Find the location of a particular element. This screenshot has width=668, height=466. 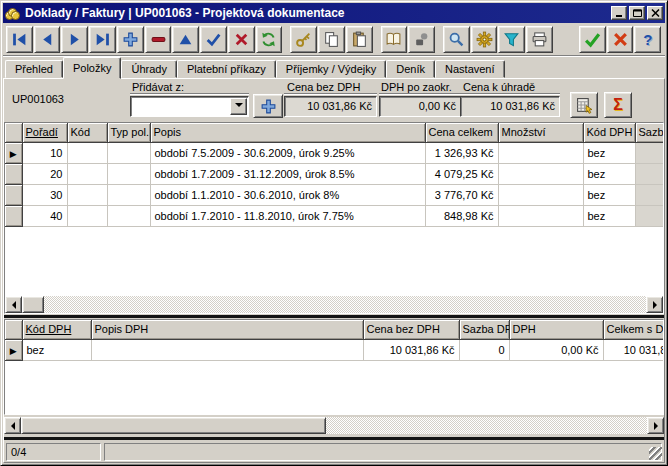

key-button is located at coordinates (304, 40).